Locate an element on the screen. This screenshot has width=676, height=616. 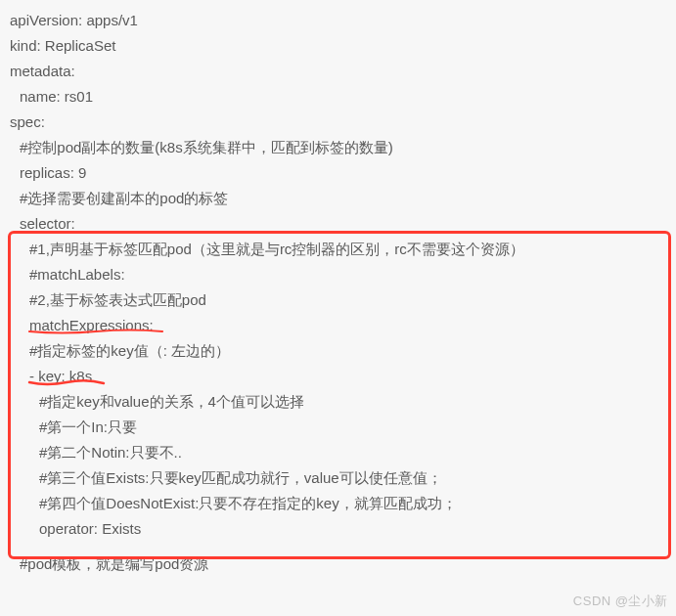
code-line: selector: is located at coordinates (338, 224).